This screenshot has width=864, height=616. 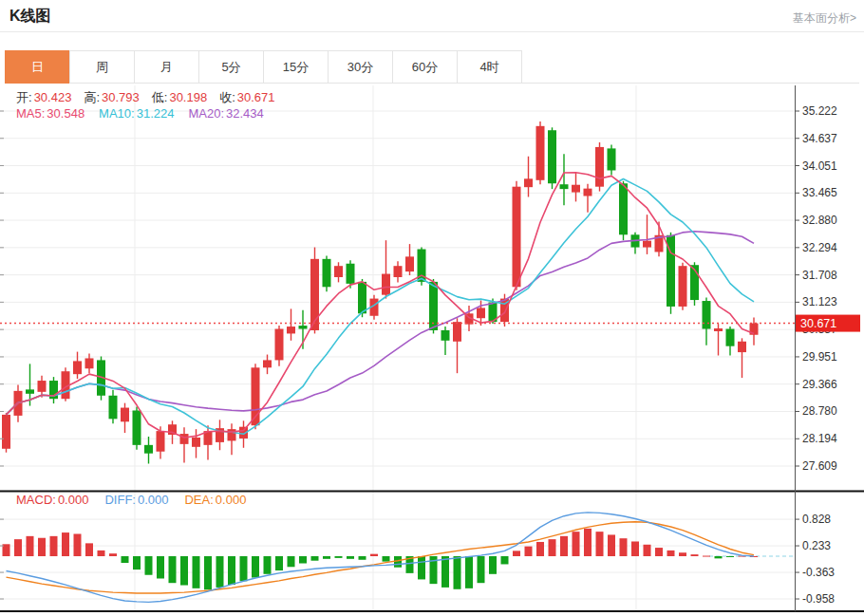 I want to click on axis-tick-label: 32.880, so click(x=820, y=220).